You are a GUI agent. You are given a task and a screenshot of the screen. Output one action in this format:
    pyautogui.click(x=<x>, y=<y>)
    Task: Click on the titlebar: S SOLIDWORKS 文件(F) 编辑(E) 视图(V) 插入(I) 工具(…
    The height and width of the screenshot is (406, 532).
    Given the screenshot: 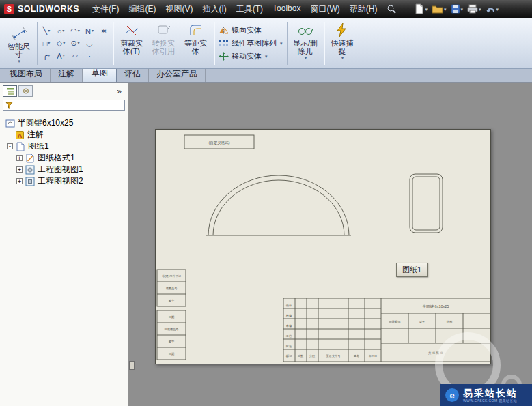 What is the action you would take?
    pyautogui.click(x=266, y=9)
    